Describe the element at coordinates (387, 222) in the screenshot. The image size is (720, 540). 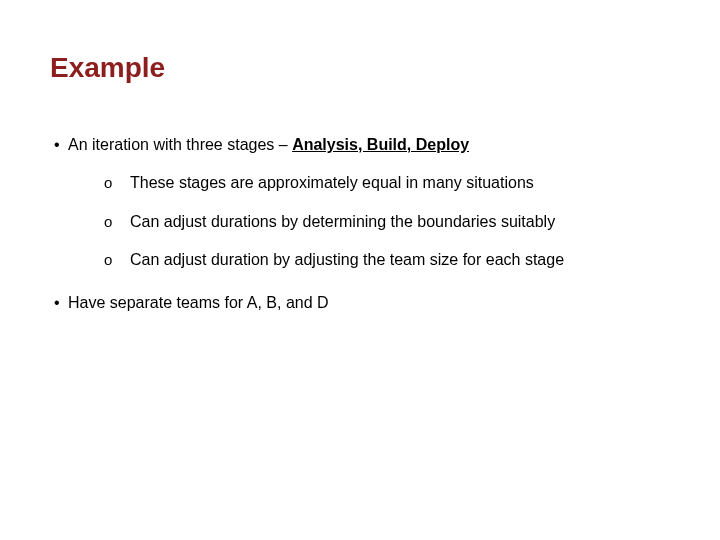
I see `sub-bullet-adjust-boundaries: Can adjust durations by determining the …` at that location.